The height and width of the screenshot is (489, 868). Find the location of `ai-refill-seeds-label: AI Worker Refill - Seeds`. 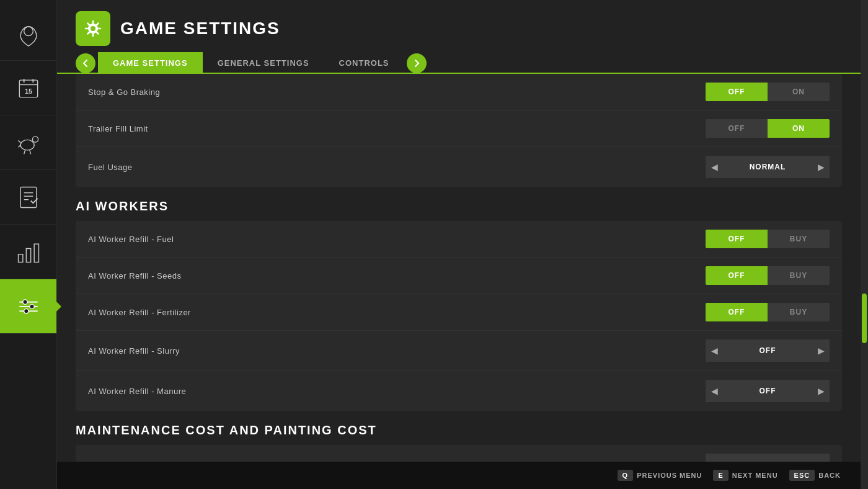

ai-refill-seeds-label: AI Worker Refill - Seeds is located at coordinates (135, 276).